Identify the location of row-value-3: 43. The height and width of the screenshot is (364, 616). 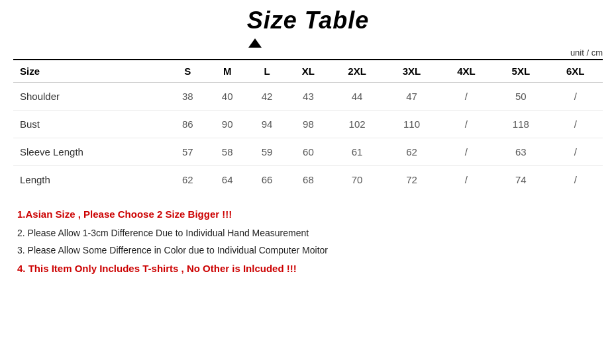
(309, 97).